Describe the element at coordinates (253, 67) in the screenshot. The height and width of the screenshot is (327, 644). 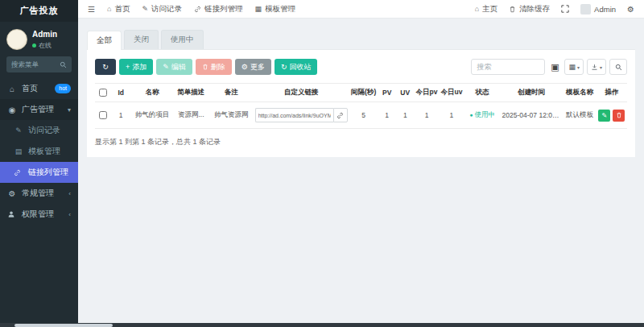
I see `more-button: ⚙ 更多` at that location.